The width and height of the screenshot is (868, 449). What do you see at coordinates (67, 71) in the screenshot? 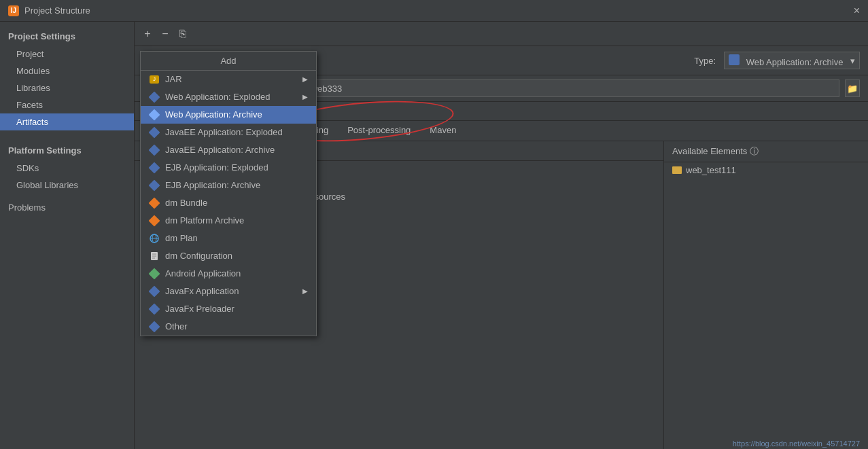
I see `sidebar-item-modules: Modules` at bounding box center [67, 71].